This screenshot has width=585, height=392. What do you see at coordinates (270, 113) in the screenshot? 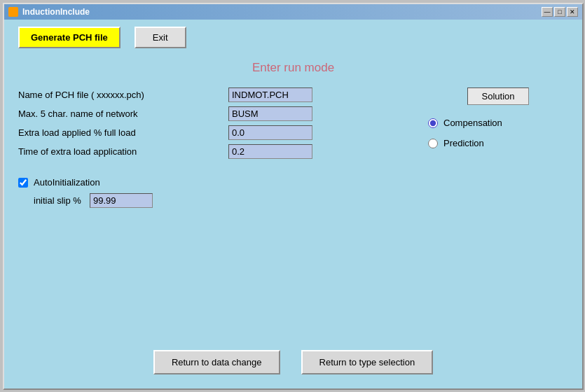
I see `network-name-input` at bounding box center [270, 113].